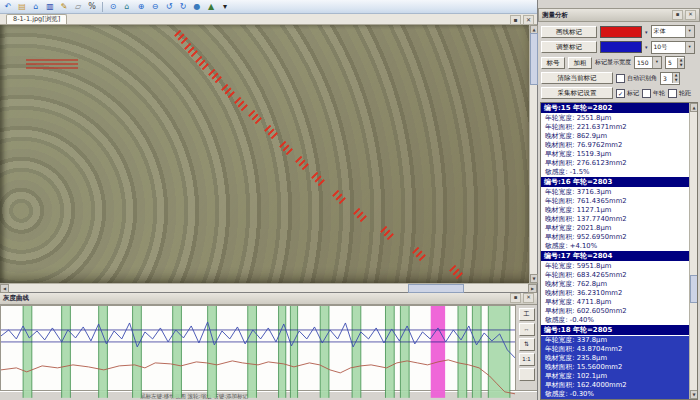  I want to click on selected-ring-band, so click(438, 352).